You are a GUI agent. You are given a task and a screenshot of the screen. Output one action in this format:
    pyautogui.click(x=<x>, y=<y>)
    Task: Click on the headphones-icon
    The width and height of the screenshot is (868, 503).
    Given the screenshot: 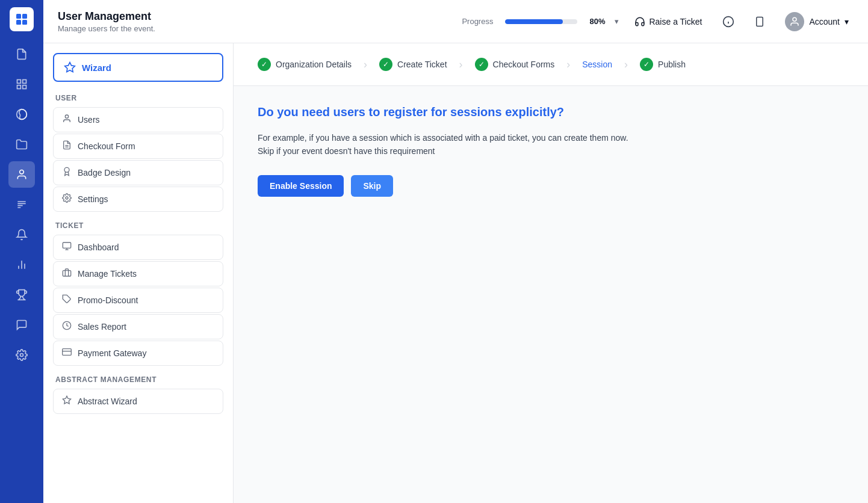 What is the action you would take?
    pyautogui.click(x=640, y=22)
    